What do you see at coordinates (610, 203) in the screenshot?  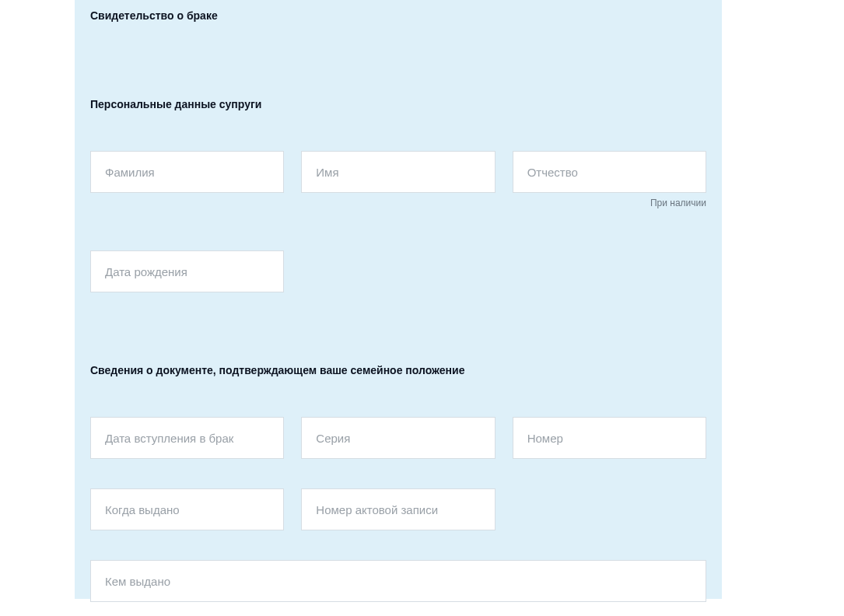 I see `patronymic-hint: При наличии` at bounding box center [610, 203].